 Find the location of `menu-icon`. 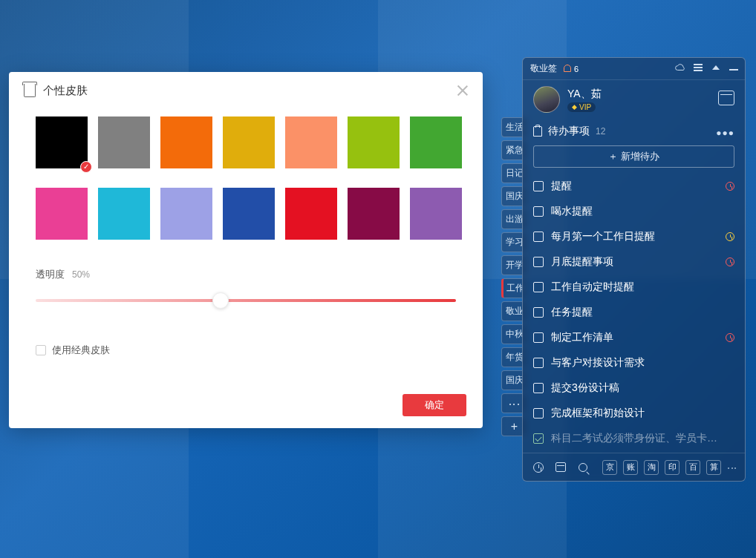

menu-icon is located at coordinates (698, 68).